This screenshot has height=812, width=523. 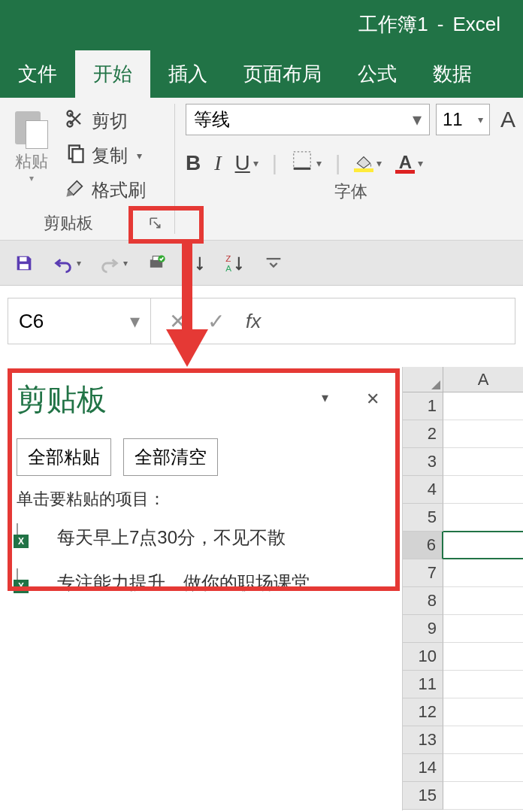 What do you see at coordinates (423, 684) in the screenshot?
I see `row-header: 11` at bounding box center [423, 684].